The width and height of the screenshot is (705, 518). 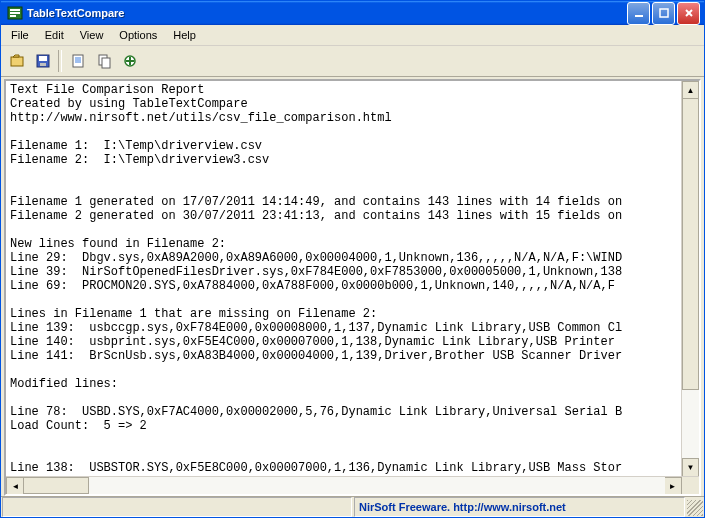 I want to click on menu-options: Options, so click(x=138, y=35).